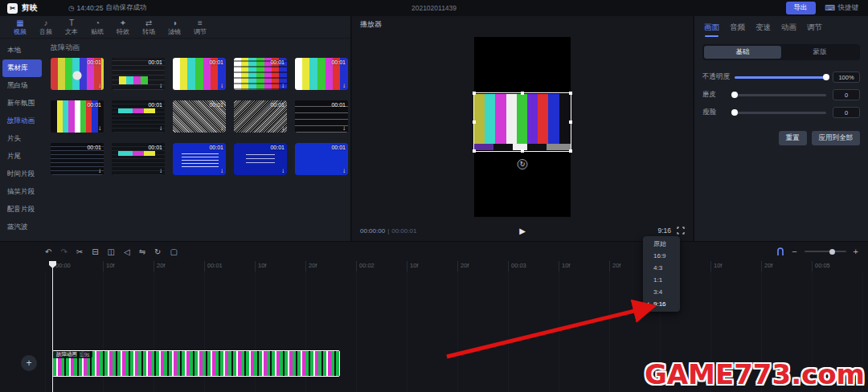 This screenshot has height=392, width=868. I want to click on sidebar-item: 素材库, so click(23, 68).